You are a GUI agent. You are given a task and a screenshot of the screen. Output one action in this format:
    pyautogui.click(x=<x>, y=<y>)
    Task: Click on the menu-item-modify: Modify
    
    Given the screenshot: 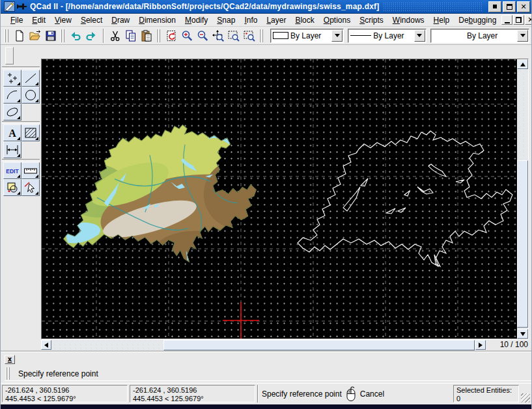 What is the action you would take?
    pyautogui.click(x=197, y=20)
    